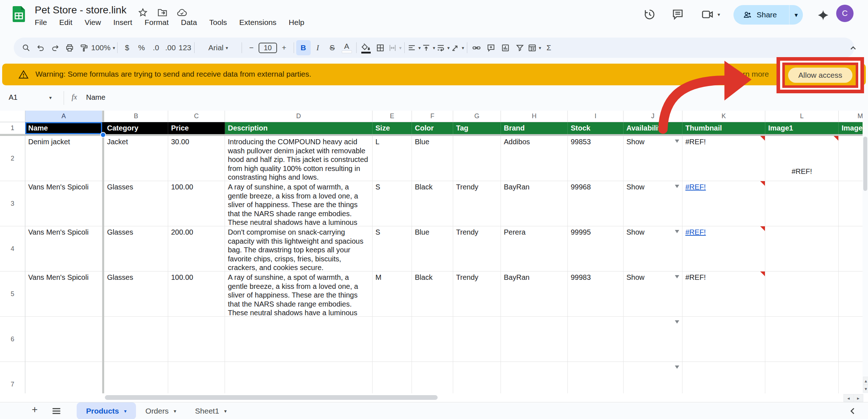 This screenshot has height=419, width=868. Describe the element at coordinates (170, 48) in the screenshot. I see `increase-decimals-button: .00` at that location.